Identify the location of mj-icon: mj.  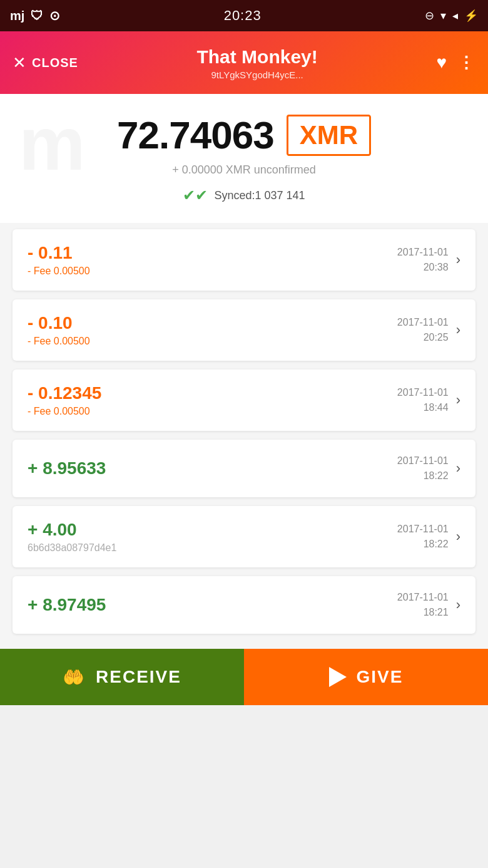
(18, 16).